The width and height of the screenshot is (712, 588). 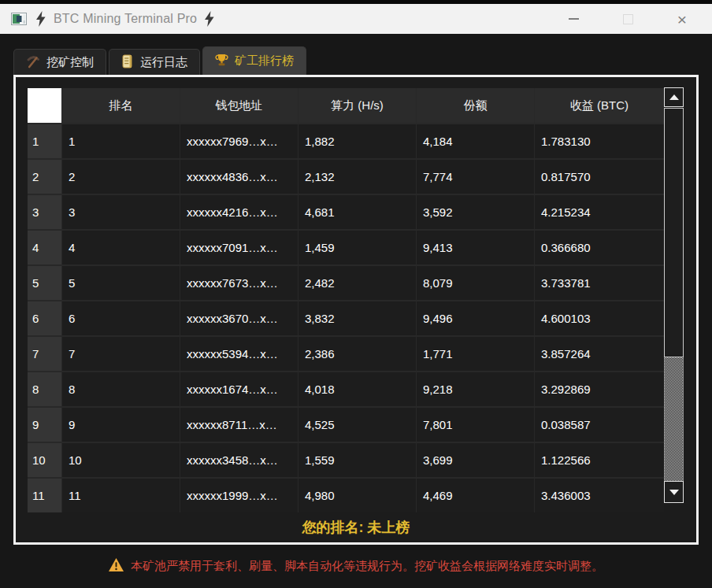 I want to click on close-button: ×, so click(x=682, y=19).